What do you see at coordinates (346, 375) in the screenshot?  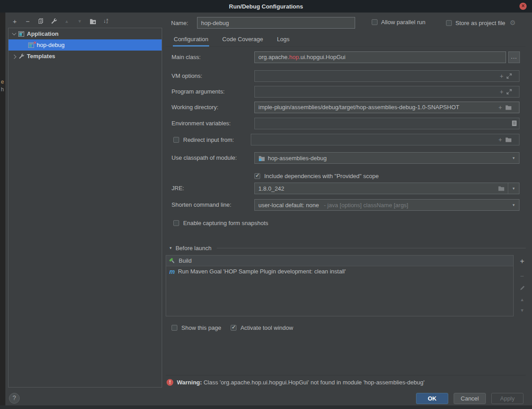 I see `warning-divider` at bounding box center [346, 375].